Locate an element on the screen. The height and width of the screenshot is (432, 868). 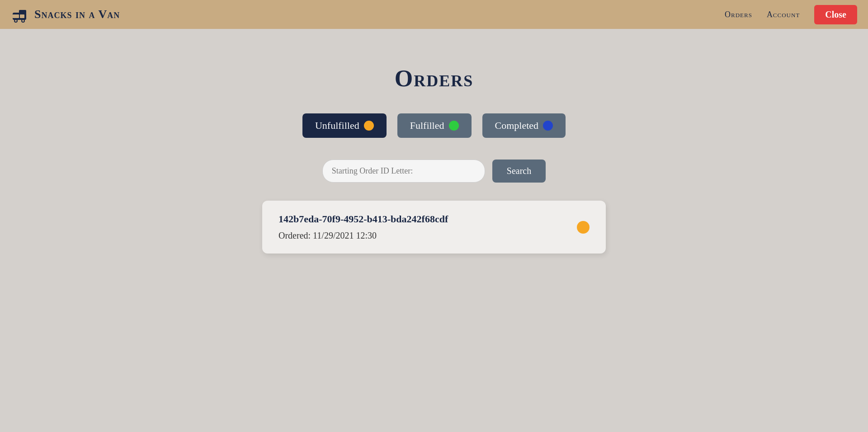
close-button: Close is located at coordinates (835, 14).